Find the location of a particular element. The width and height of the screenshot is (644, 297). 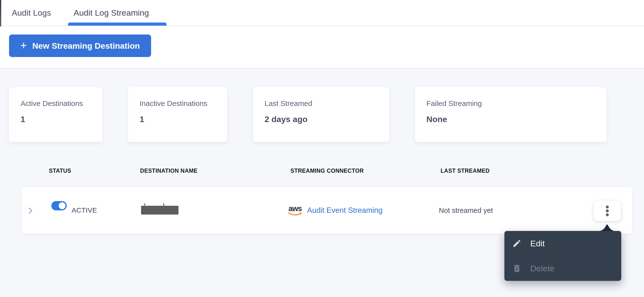

tab-audit-log-streaming: Audit Log Streaming is located at coordinates (111, 13).